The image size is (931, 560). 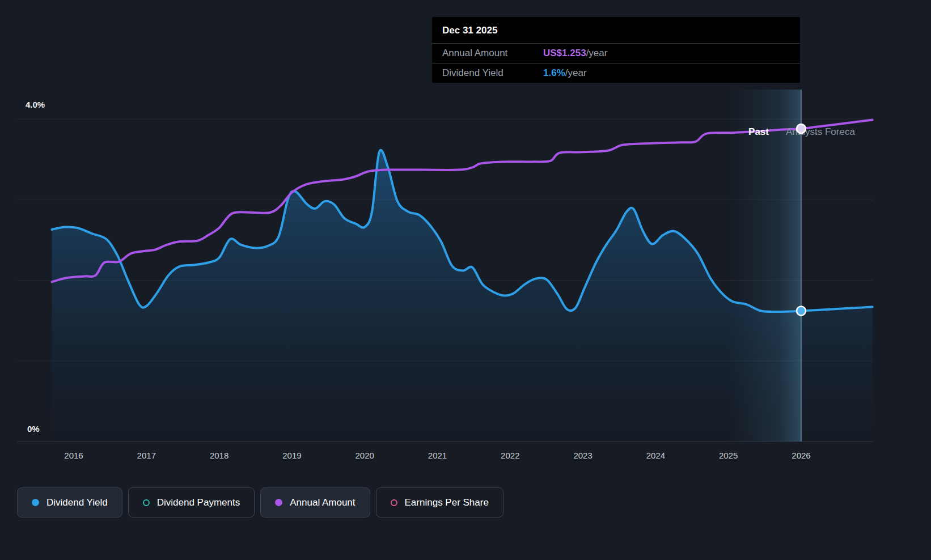 What do you see at coordinates (616, 30) in the screenshot?
I see `tooltip-date: Dec 31 2025` at bounding box center [616, 30].